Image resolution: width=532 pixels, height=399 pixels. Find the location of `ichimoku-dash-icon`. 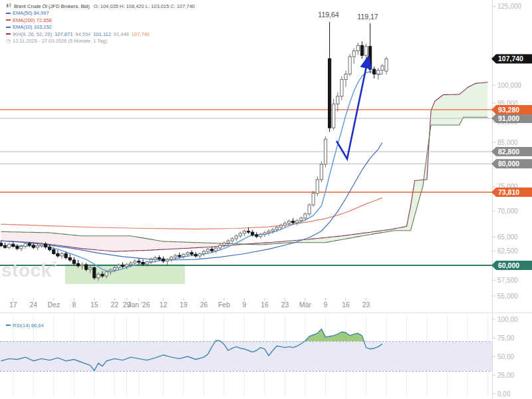

ichimoku-dash-icon is located at coordinates (8, 34).